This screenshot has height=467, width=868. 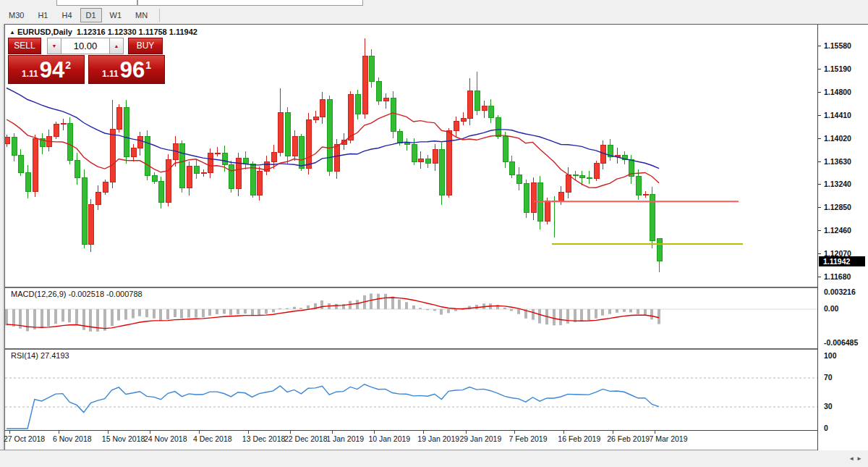 I want to click on ohlc-quote: 1.12316 1.12330 1.11758 1.11942, so click(x=137, y=32).